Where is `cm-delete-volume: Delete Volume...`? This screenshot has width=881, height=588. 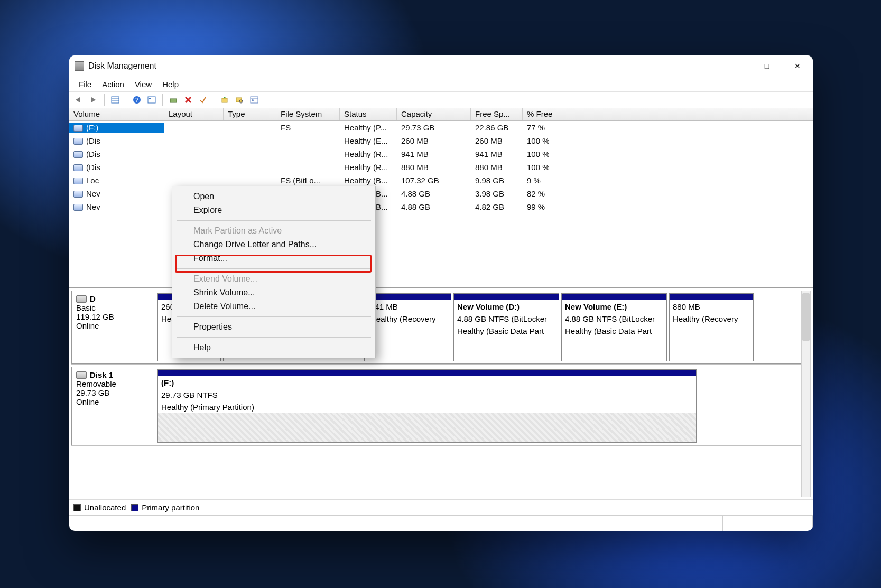
cm-delete-volume: Delete Volume... is located at coordinates (274, 306).